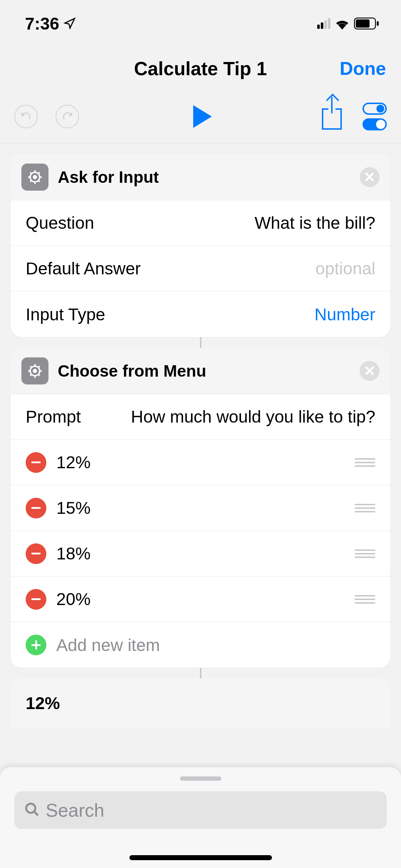 The height and width of the screenshot is (868, 401). What do you see at coordinates (60, 223) in the screenshot?
I see `question-label: Question` at bounding box center [60, 223].